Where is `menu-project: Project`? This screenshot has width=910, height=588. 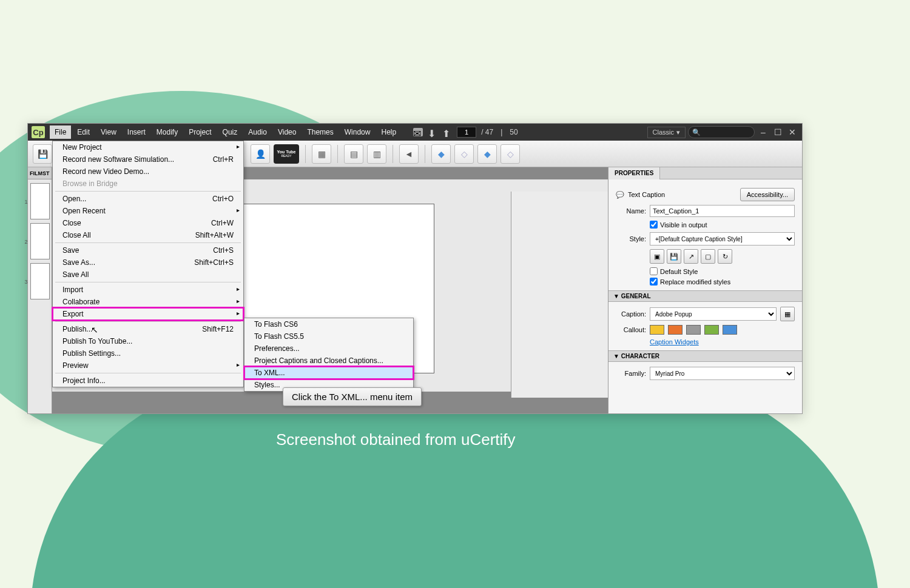
menu-project: Project is located at coordinates (200, 132).